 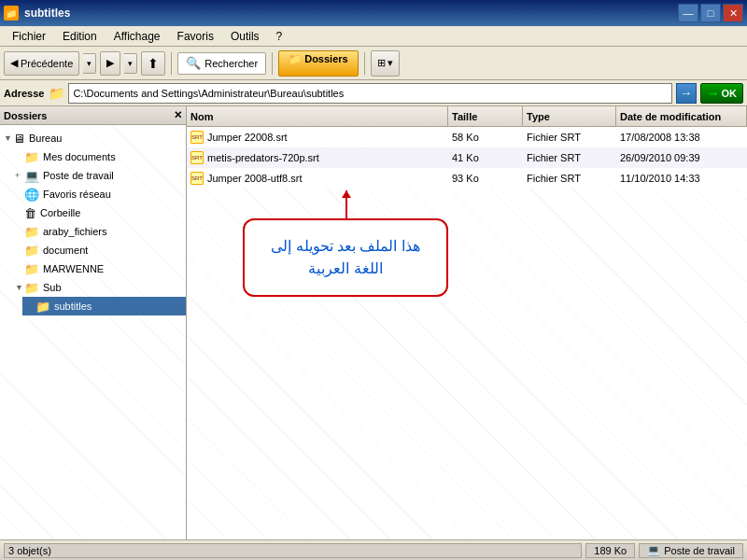 What do you see at coordinates (374, 63) in the screenshot?
I see `toolbar: ◀ Précédente ▾ ▶ ▾ ⬆ 🔍 Rechercher 📁 Doss…` at bounding box center [374, 63].